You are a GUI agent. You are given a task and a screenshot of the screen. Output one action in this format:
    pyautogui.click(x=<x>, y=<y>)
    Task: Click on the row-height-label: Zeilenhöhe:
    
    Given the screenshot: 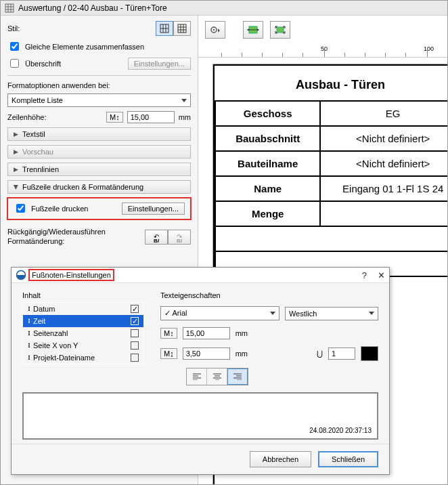 What is the action you would take?
    pyautogui.click(x=27, y=117)
    